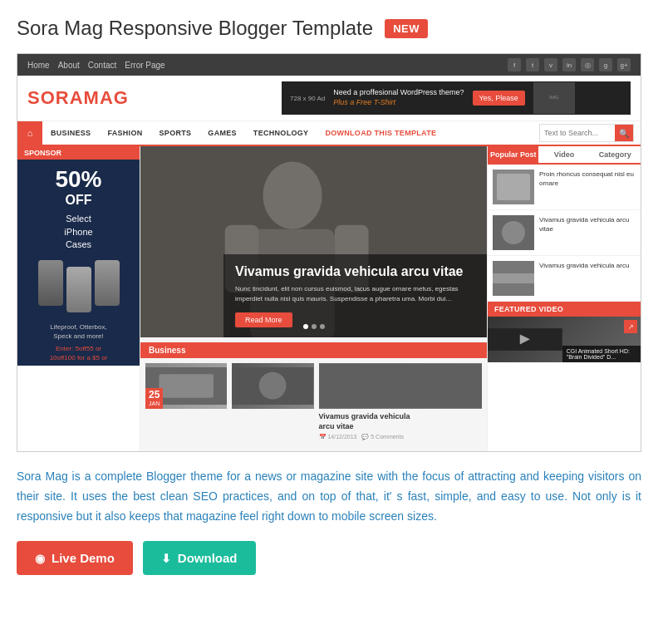 The width and height of the screenshot is (658, 644). Describe the element at coordinates (243, 133) in the screenshot. I see `nav-links: BUSINESS FASHION SPORTS GAMES TECHNOLOGY…` at that location.